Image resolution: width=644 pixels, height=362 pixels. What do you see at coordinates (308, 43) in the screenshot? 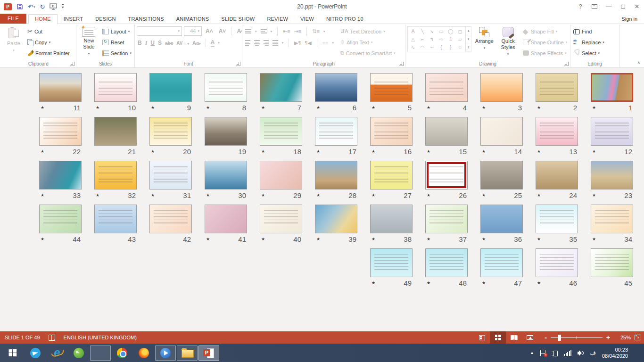
I see `right-to-left-icon: ¶◀` at bounding box center [308, 43].